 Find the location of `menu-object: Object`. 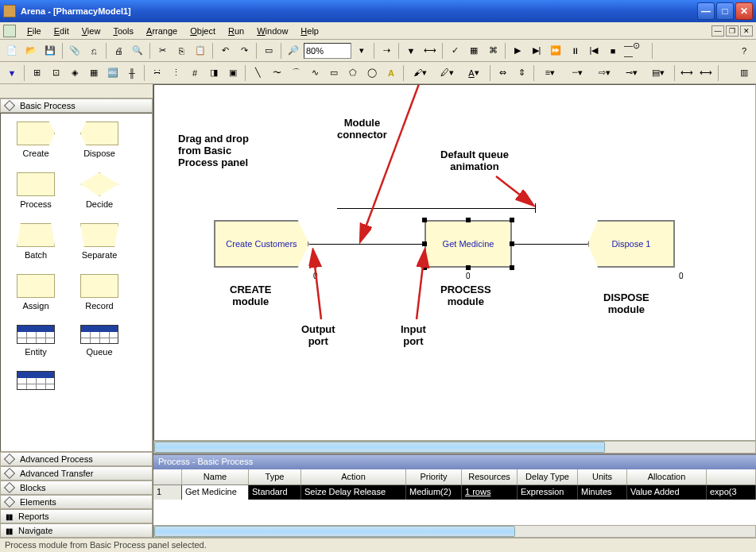

menu-object: Object is located at coordinates (203, 31).